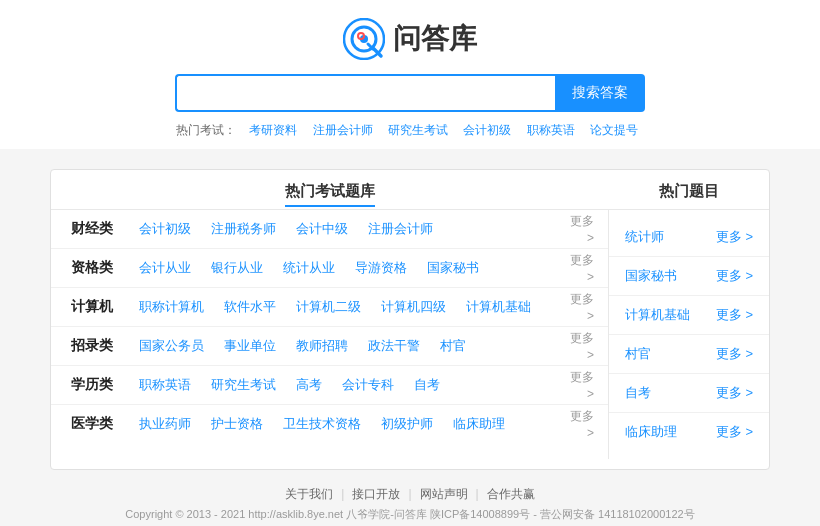 The height and width of the screenshot is (526, 820). I want to click on category-row: 资格类会计从业银行从业统计从业导游资格国家秘书更多 >, so click(330, 268).